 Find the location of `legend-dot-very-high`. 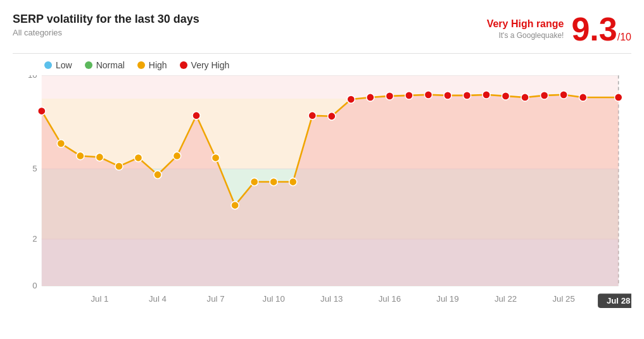

legend-dot-very-high is located at coordinates (184, 65).